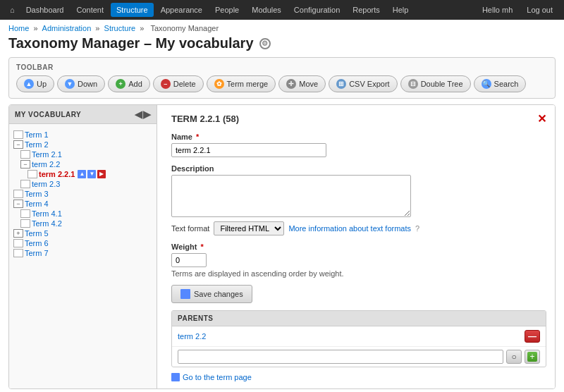 The image size is (564, 392). What do you see at coordinates (359, 377) in the screenshot?
I see `term-page-link-row: Go to the term page` at bounding box center [359, 377].